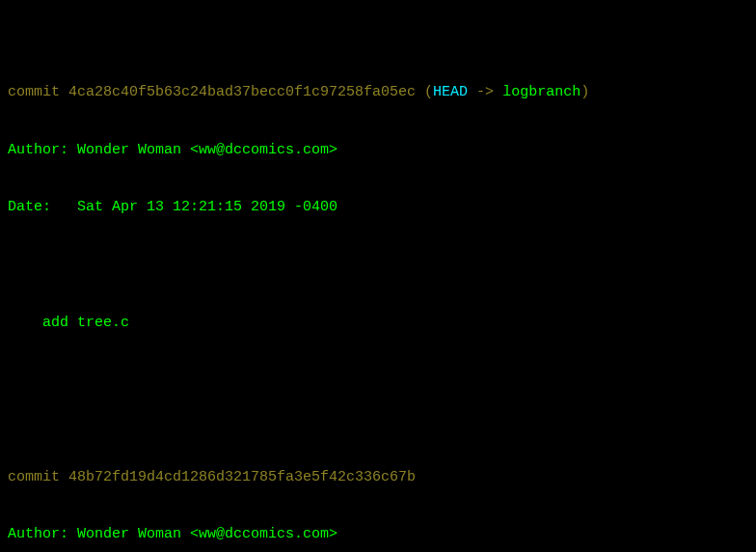  I want to click on branch-name: logbranch, so click(542, 93).